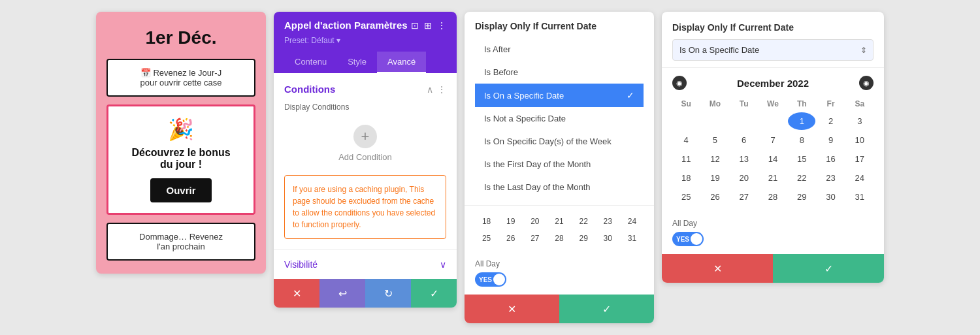 Image resolution: width=980 pixels, height=335 pixels. What do you see at coordinates (632, 221) in the screenshot?
I see `cal-cell: 24` at bounding box center [632, 221].